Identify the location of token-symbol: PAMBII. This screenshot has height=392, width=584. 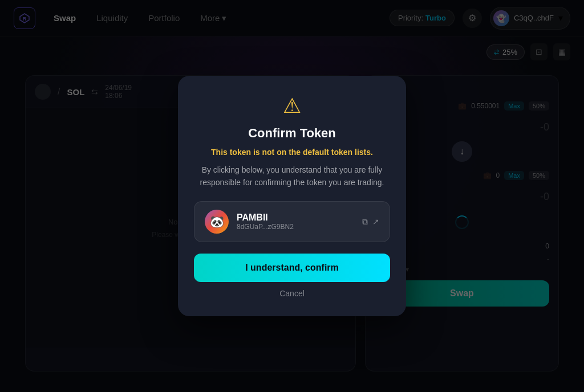
(295, 218).